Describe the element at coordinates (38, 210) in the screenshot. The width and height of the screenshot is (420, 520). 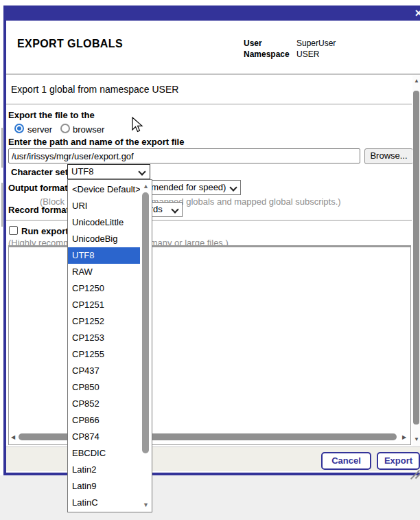
I see `record-format-label: Record format` at that location.